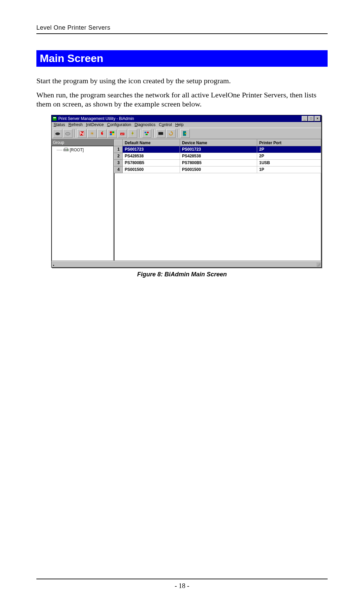 The height and width of the screenshot is (614, 364). What do you see at coordinates (218, 156) in the screenshot?
I see `cell-device-name: PS428538` at bounding box center [218, 156].